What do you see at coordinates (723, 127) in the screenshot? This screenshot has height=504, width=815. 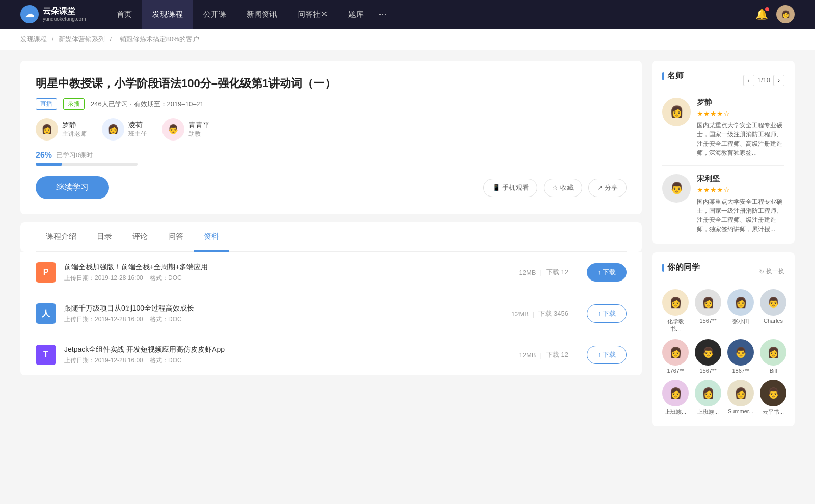 I see `sidebar-teacher-card: 👩 罗静 ★★★★☆ 国内某重点大学安全工程专业硕士，国家一级注册消防工程师、注…` at bounding box center [723, 127].